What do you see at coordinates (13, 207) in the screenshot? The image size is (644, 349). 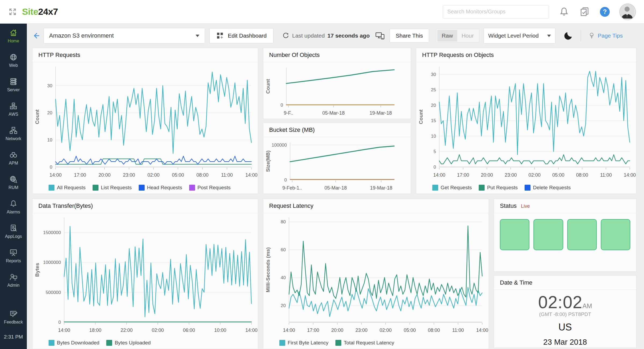 I see `sidebar-item-alarms: Alarms` at bounding box center [13, 207].